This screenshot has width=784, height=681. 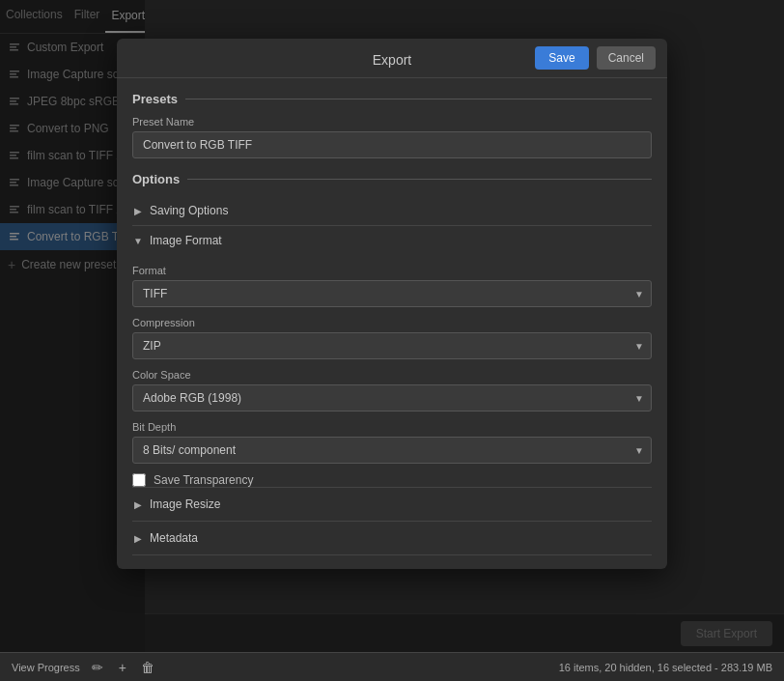 I want to click on bit-depth-label: Bit Depth, so click(x=392, y=427).